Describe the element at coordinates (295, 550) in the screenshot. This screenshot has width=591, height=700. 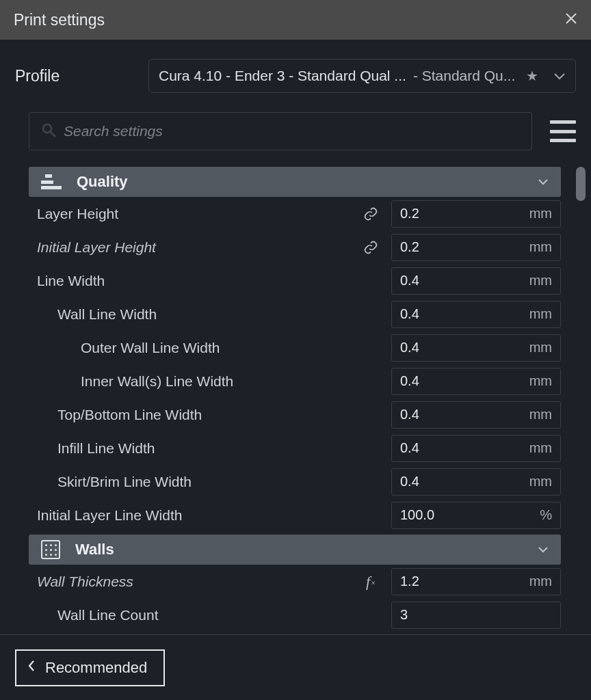
I see `section-header-walls: Walls` at that location.